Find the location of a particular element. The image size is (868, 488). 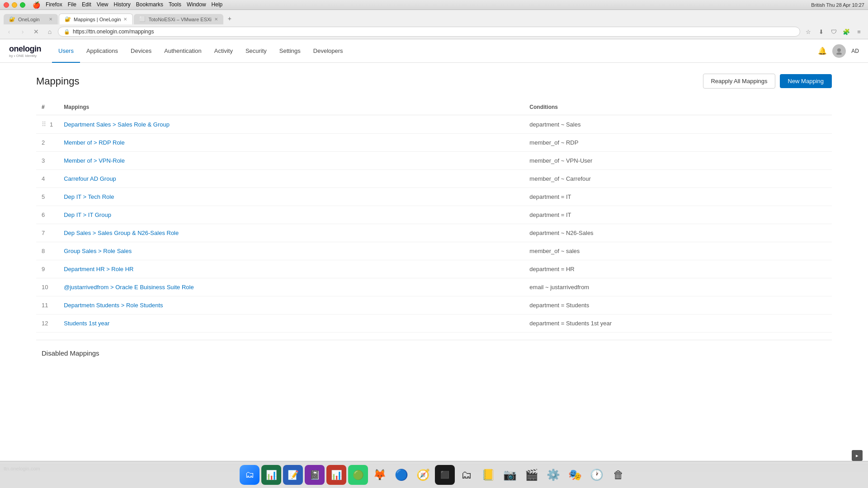

tab-onelogin: 🔐 OneLogin ✕ is located at coordinates (31, 19).